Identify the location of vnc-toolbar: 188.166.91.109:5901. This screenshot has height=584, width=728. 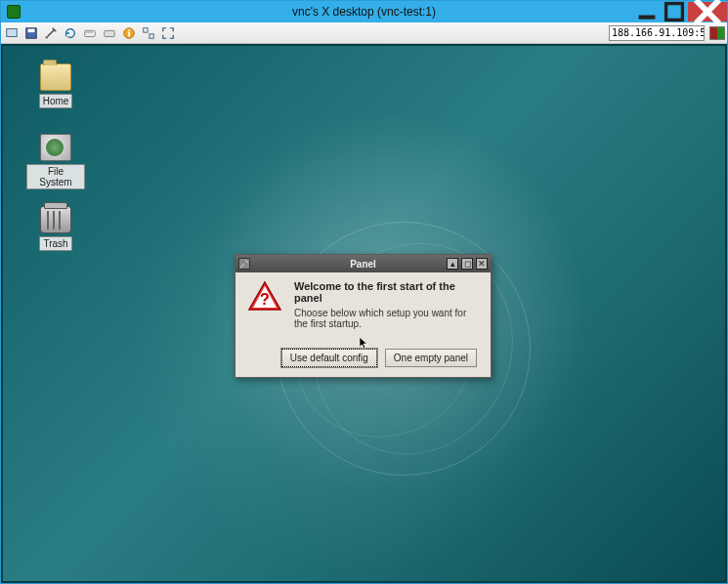
(364, 33).